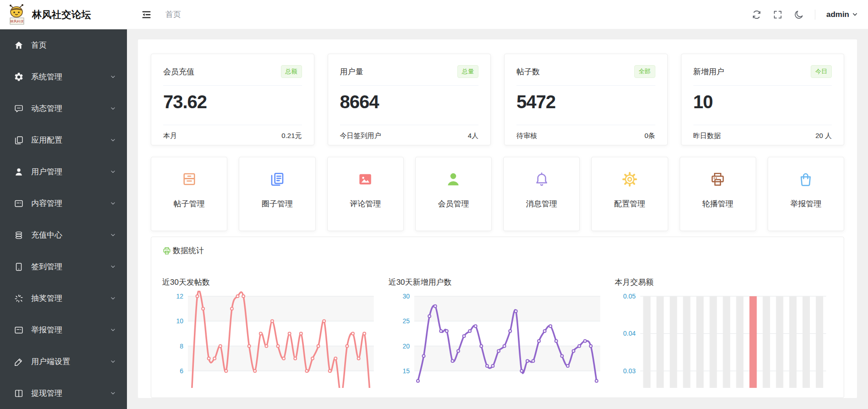  What do you see at coordinates (19, 362) in the screenshot?
I see `pen-icon` at bounding box center [19, 362].